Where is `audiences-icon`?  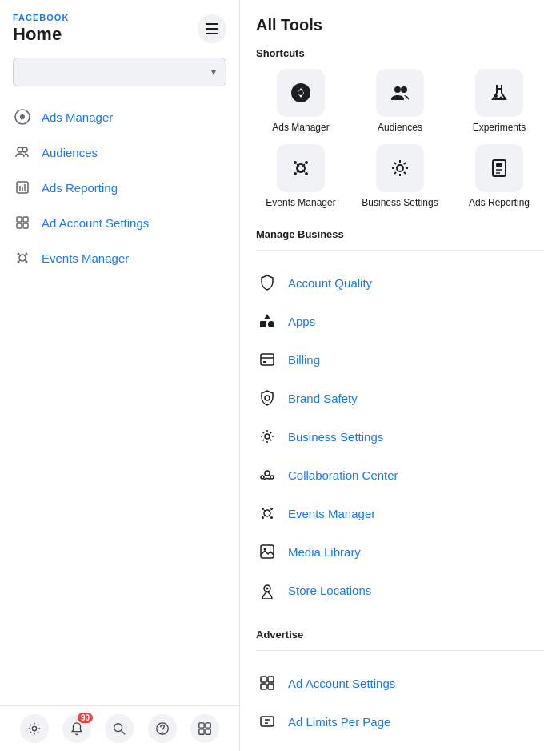
audiences-icon is located at coordinates (22, 152).